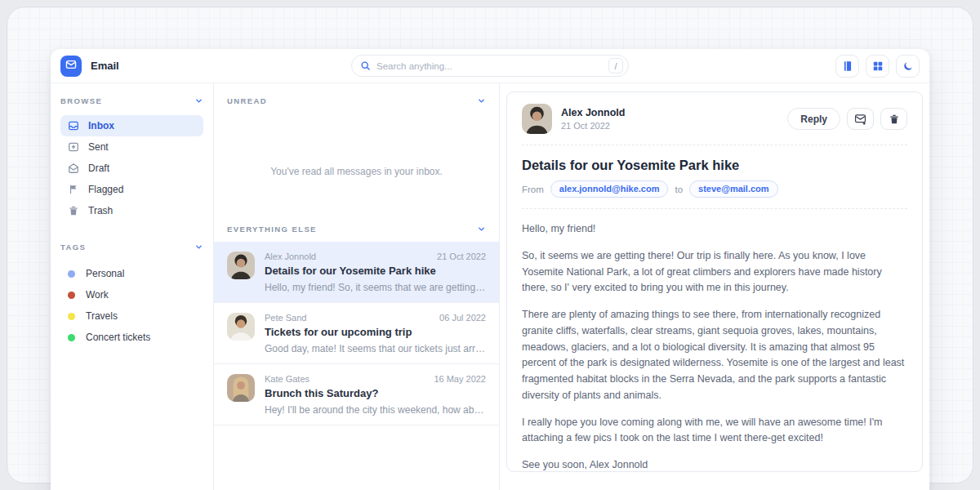  I want to click on email-preview: Good day, mate! It seems that our ticket…, so click(376, 349).